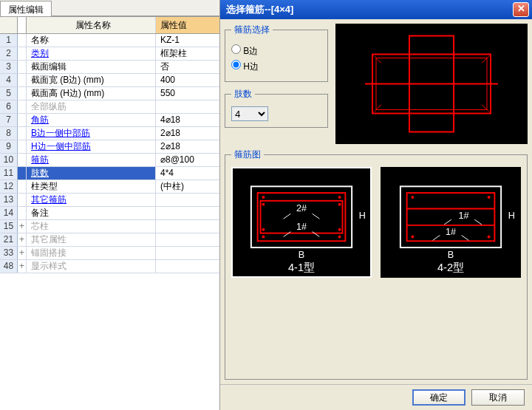  What do you see at coordinates (188, 66) in the screenshot?
I see `prop-value: 否` at bounding box center [188, 66].